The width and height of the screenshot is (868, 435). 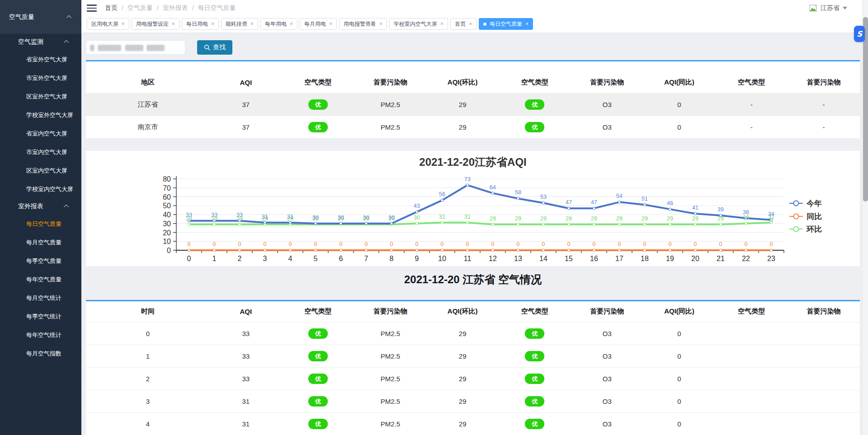 What do you see at coordinates (41, 152) in the screenshot?
I see `sidebar-item-市室内空气大屏: 市室内空气大屏` at bounding box center [41, 152].